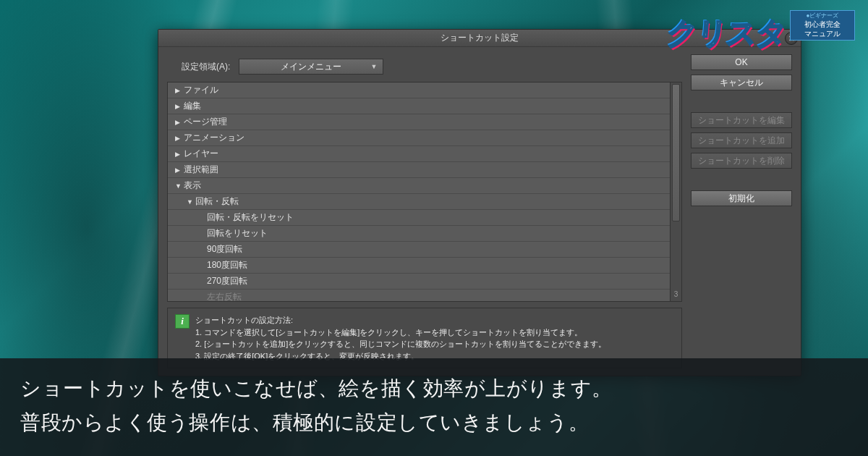  I want to click on tree-item: 180度回転, so click(419, 266).